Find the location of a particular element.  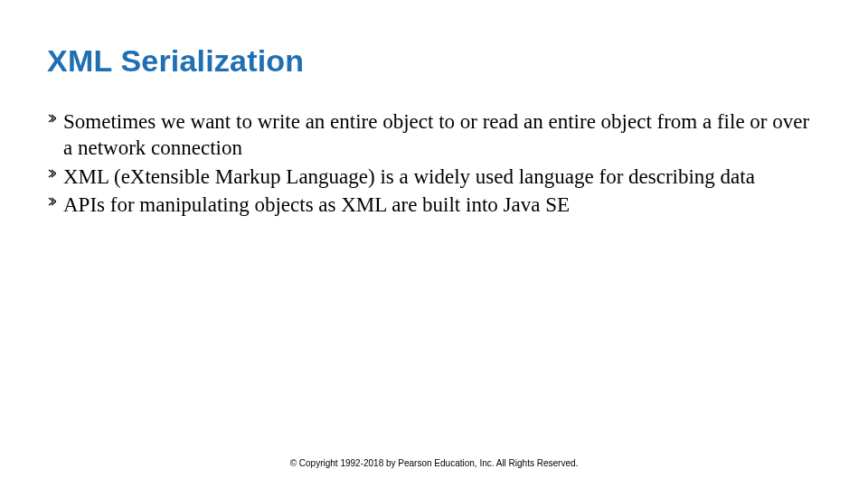

bullet-text: APIs for manipulating objects as XML are… is located at coordinates (442, 204).